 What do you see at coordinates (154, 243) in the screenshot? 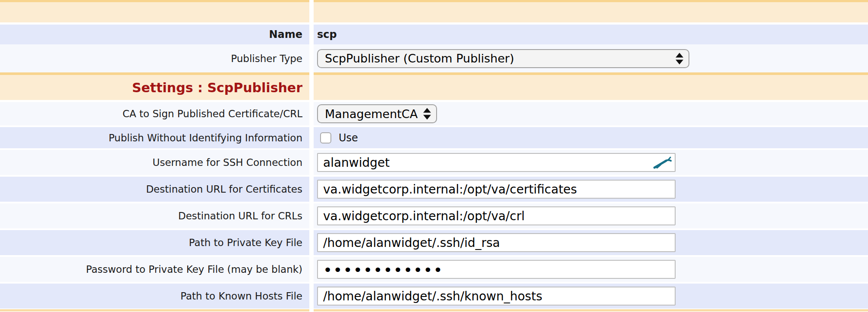
I see `private-key-path-label: Path to Private Key File` at bounding box center [154, 243].